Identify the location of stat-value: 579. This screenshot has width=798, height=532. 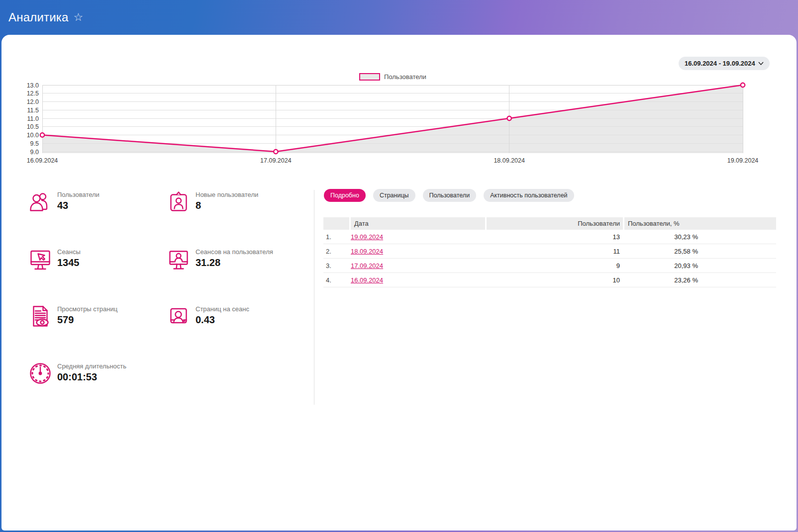
(88, 320).